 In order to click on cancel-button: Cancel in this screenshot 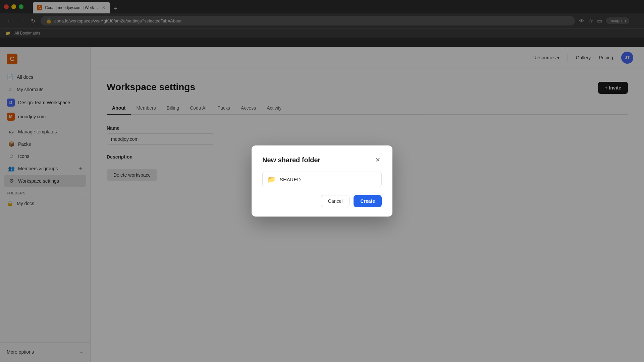, I will do `click(335, 201)`.